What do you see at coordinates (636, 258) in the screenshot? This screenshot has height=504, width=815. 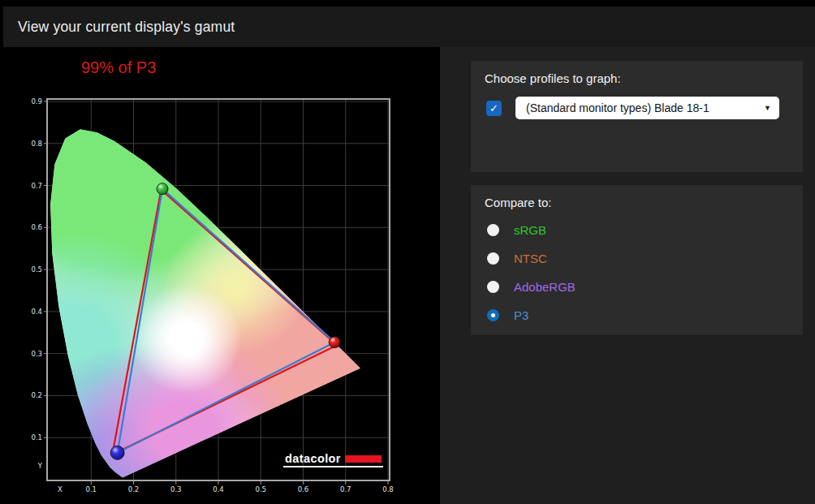 I see `compare-option-NTSC: NTSC` at bounding box center [636, 258].